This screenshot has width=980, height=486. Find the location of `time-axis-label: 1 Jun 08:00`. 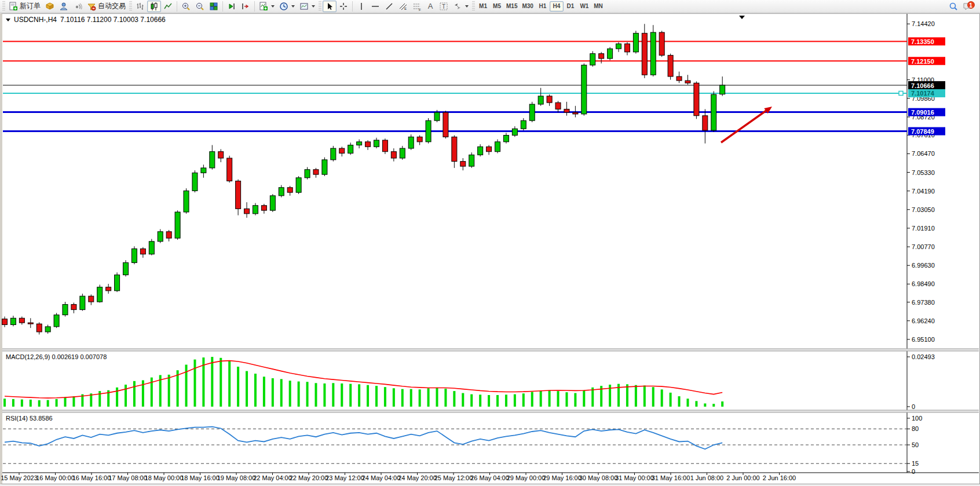

time-axis-label: 1 Jun 08:00 is located at coordinates (707, 478).